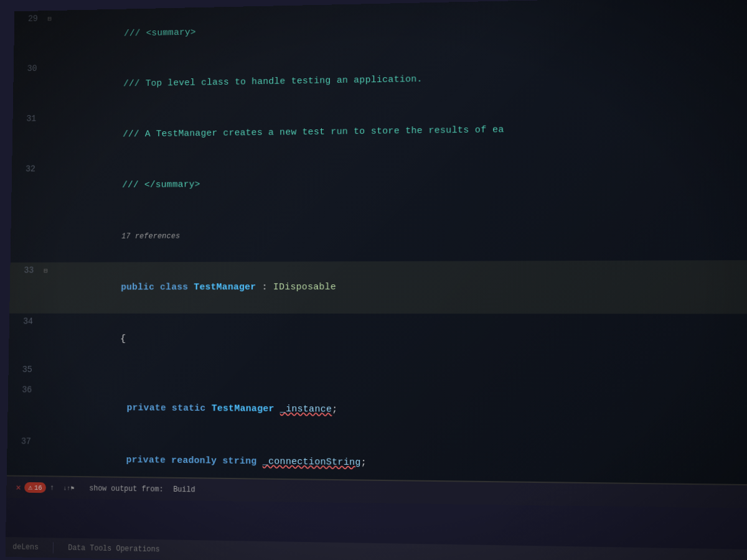 This screenshot has height=560, width=747. What do you see at coordinates (26, 271) in the screenshot?
I see `line-number: 33` at bounding box center [26, 271].